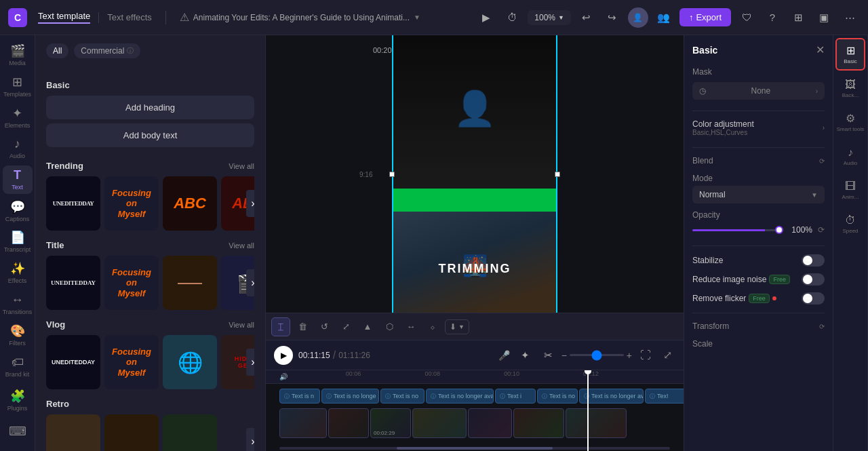  I want to click on trending-card-3: ABC, so click(190, 203).